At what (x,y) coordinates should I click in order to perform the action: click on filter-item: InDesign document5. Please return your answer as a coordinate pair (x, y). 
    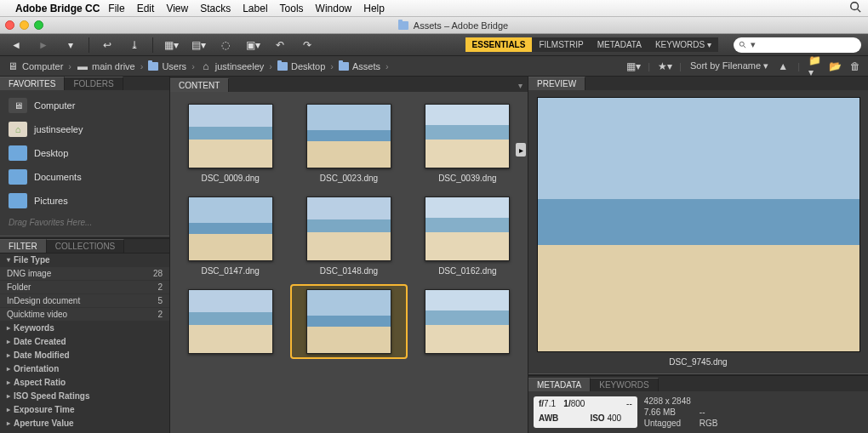
    Looking at the image, I should click on (85, 301).